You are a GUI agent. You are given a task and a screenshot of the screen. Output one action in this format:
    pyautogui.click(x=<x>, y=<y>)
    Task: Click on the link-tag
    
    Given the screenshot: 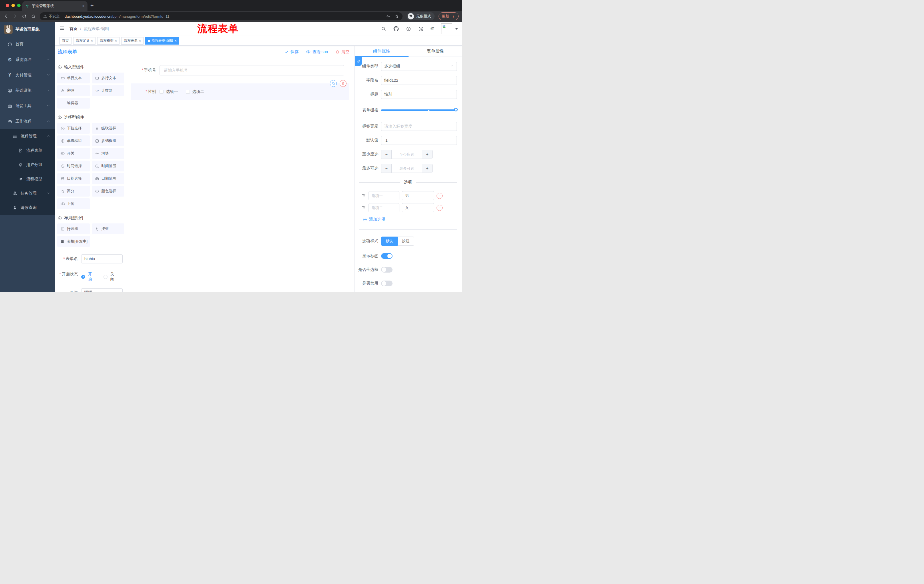 What is the action you would take?
    pyautogui.click(x=358, y=62)
    